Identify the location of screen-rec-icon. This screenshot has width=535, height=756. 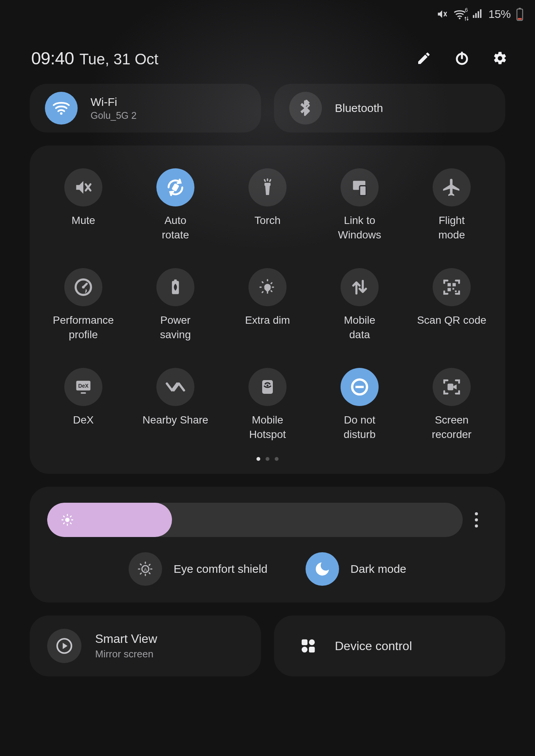
(452, 387).